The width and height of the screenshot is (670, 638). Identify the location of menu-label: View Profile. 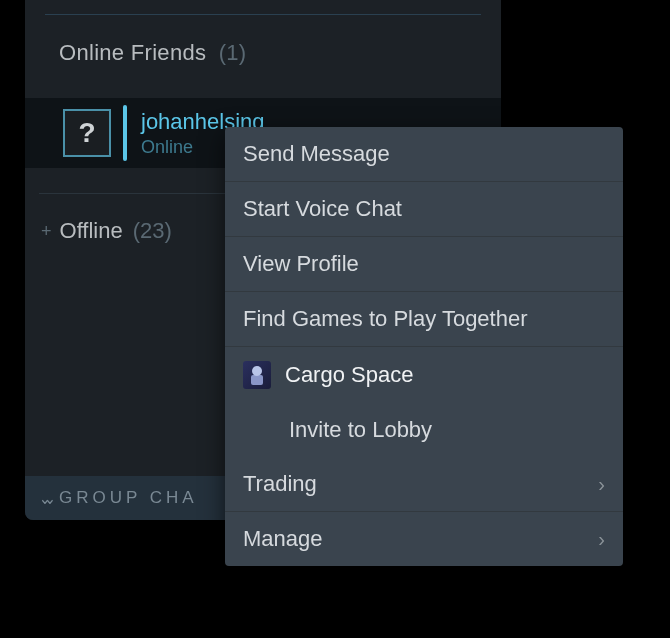
(301, 264).